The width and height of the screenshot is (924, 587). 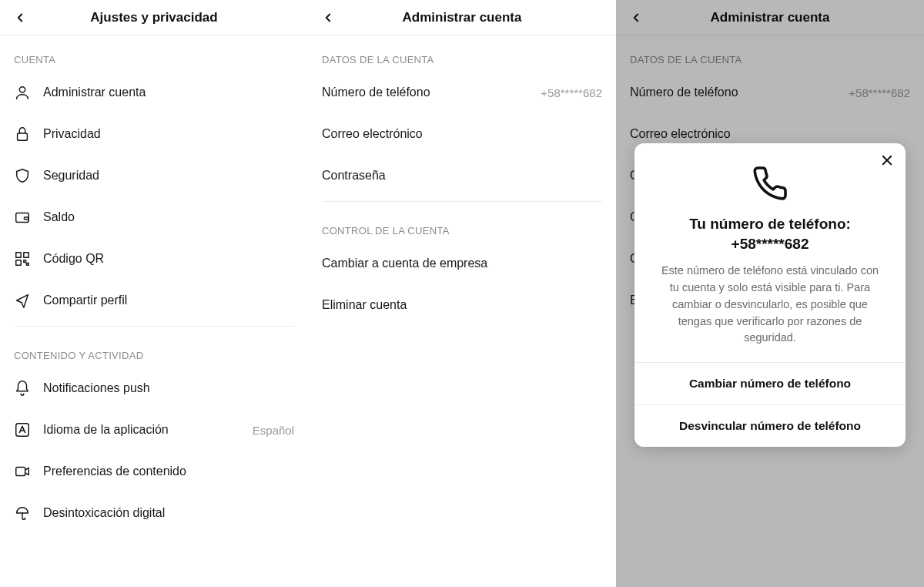 I want to click on row-label: Cambiar a cuenta de empresa, so click(x=462, y=263).